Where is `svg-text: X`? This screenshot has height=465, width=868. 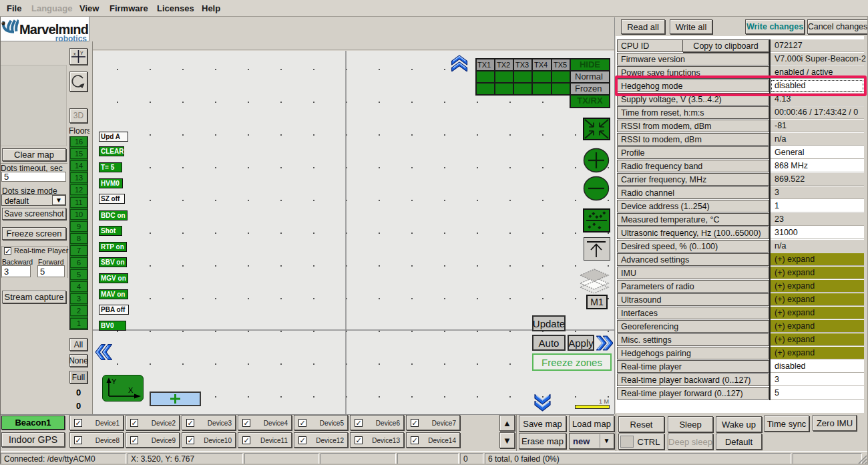 svg-text: X is located at coordinates (131, 390).